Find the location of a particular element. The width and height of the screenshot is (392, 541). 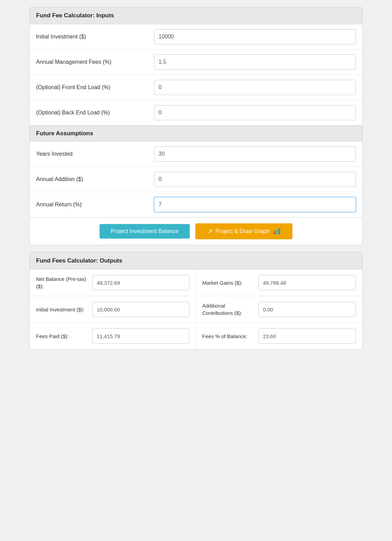

fees-pct-balance-cell: Fees % of Balance: is located at coordinates (279, 336).